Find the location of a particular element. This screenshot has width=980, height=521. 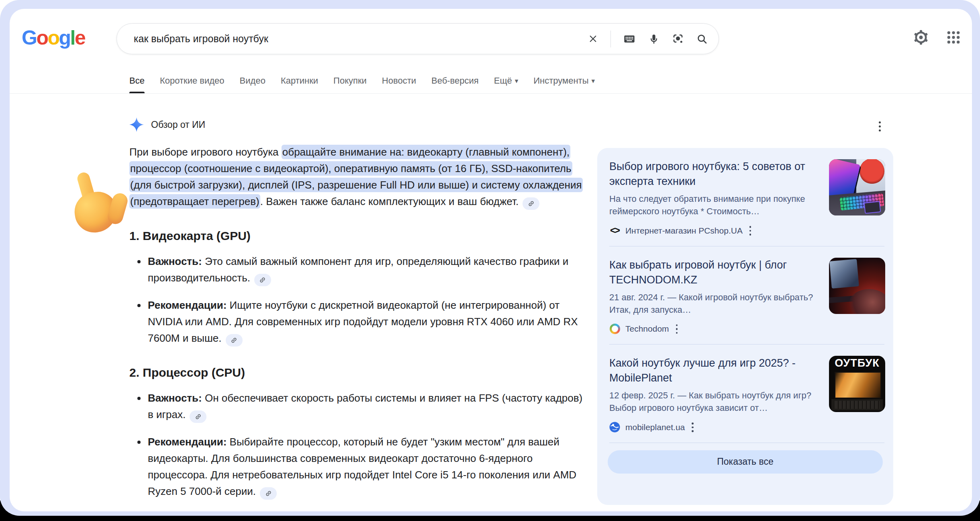

source-card-title: Выбор игрового ноутбука: 5 советов от эк… is located at coordinates (715, 174).